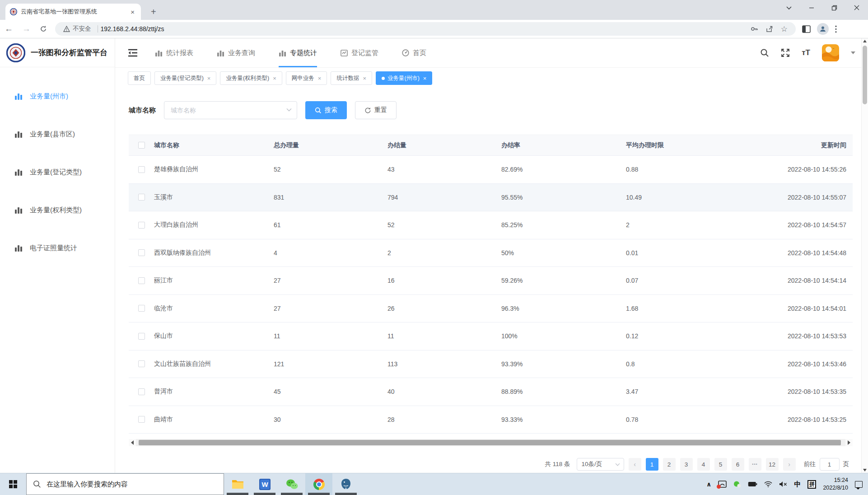  Describe the element at coordinates (292, 484) in the screenshot. I see `wechat-icon` at that location.